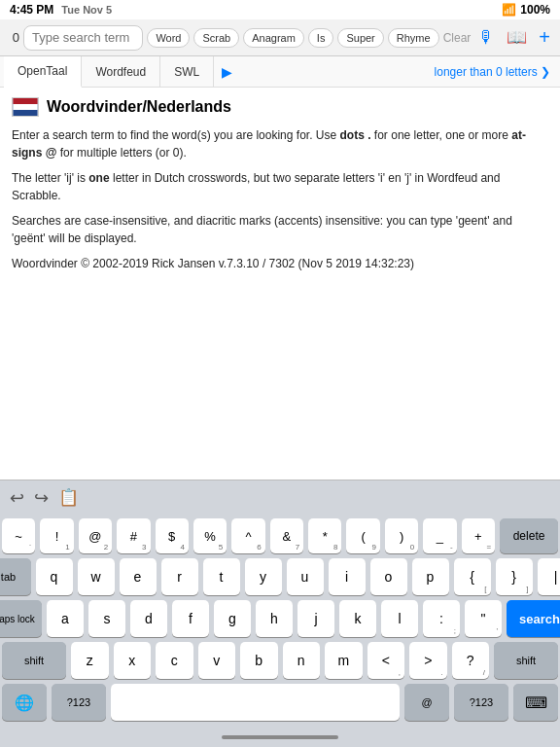  I want to click on at-sign-key: @, so click(427, 702).